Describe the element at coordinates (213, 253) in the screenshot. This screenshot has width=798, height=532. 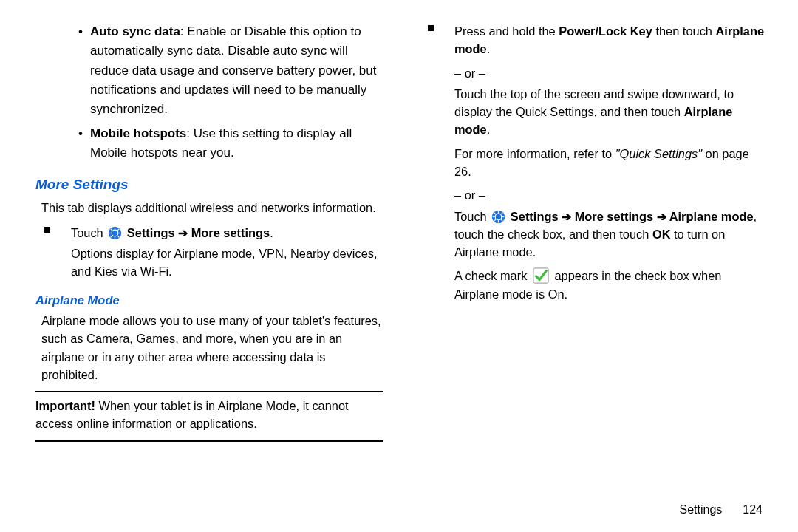
I see `touch-settings-step: Touch Settings ➔ More settings. Options …` at that location.